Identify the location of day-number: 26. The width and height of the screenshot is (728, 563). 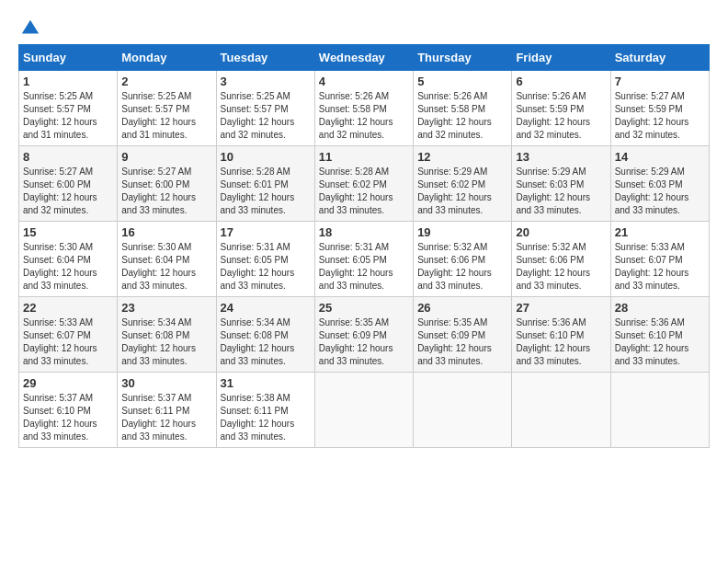
(462, 307).